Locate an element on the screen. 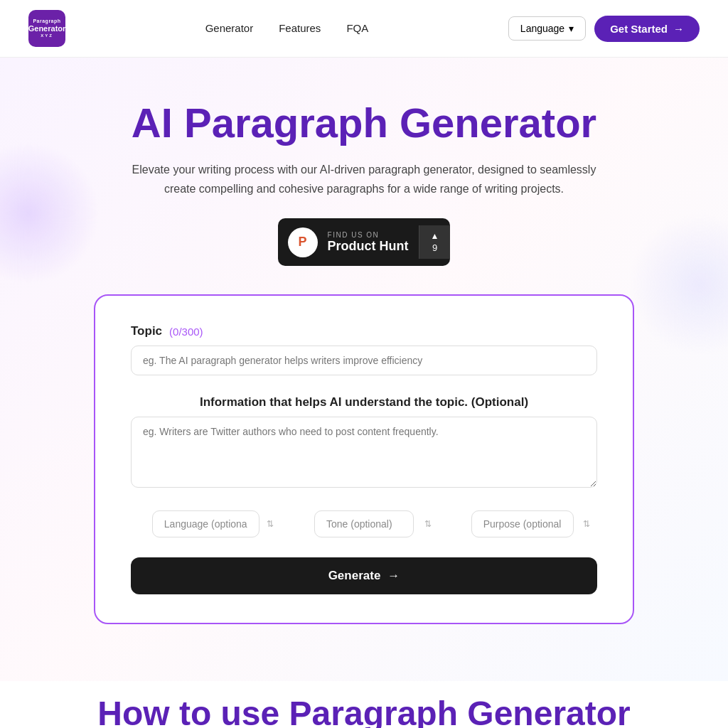 This screenshot has height=728, width=728. purpose-select: Purpose (optional is located at coordinates (523, 524).